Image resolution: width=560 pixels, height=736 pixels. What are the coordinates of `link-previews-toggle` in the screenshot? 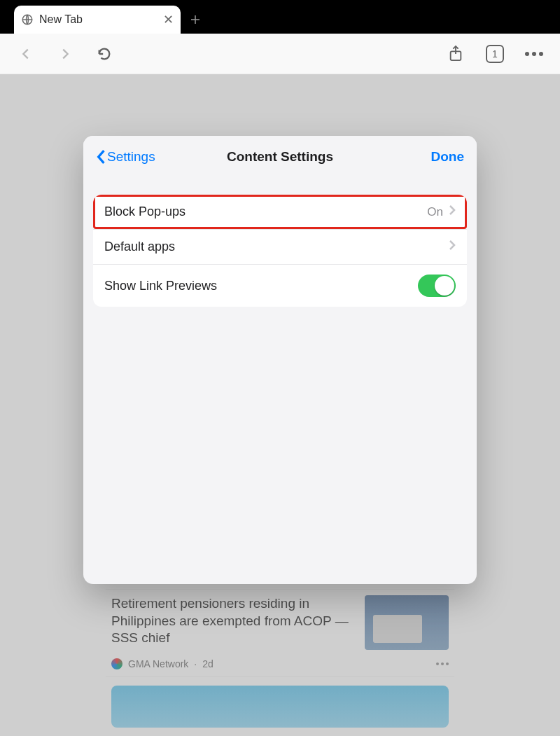 It's located at (437, 286).